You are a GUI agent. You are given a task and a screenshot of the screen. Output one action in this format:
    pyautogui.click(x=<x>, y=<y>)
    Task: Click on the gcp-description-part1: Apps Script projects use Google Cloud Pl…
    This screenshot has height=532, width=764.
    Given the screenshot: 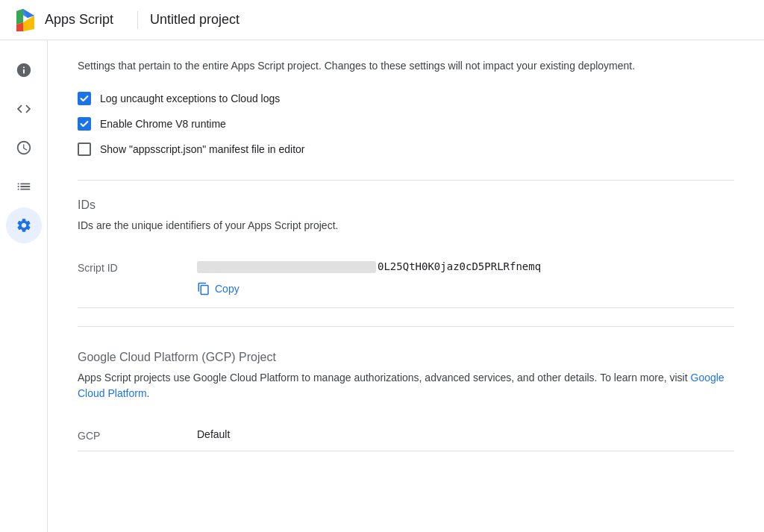 What is the action you would take?
    pyautogui.click(x=384, y=378)
    